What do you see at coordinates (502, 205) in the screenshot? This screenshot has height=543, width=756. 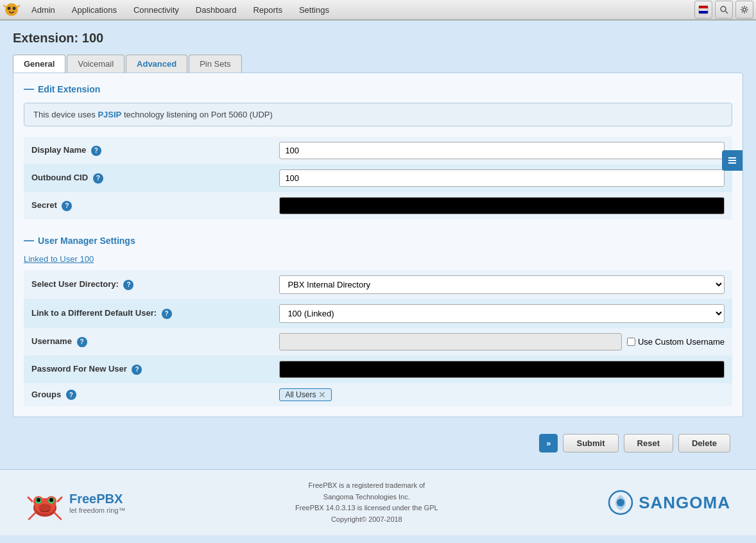 I see `secret-input` at bounding box center [502, 205].